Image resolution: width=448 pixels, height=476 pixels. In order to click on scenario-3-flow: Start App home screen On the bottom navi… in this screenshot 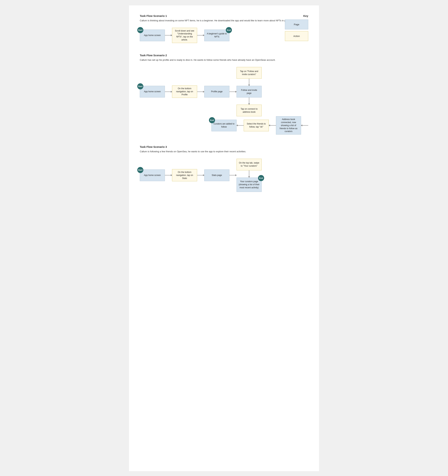, I will do `click(224, 175)`.